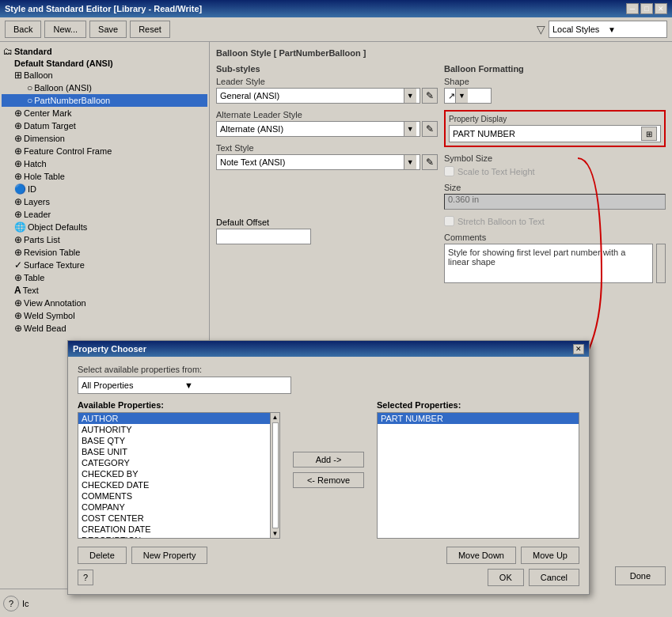 Image resolution: width=672 pixels, height=617 pixels. Describe the element at coordinates (184, 385) in the screenshot. I see `properties-source-dropdown: All Properties ▼` at that location.